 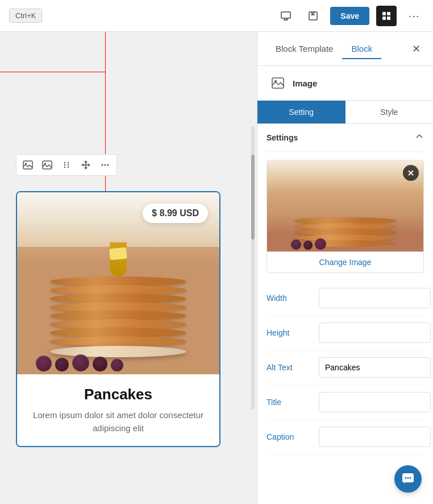 I want to click on alt-text-input, so click(x=375, y=367).